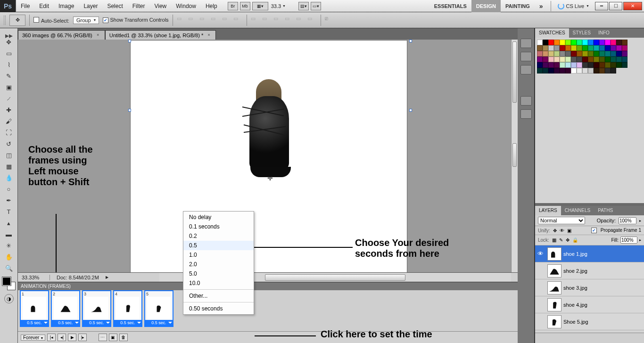  Describe the element at coordinates (526, 57) in the screenshot. I see `history-icon` at that location.